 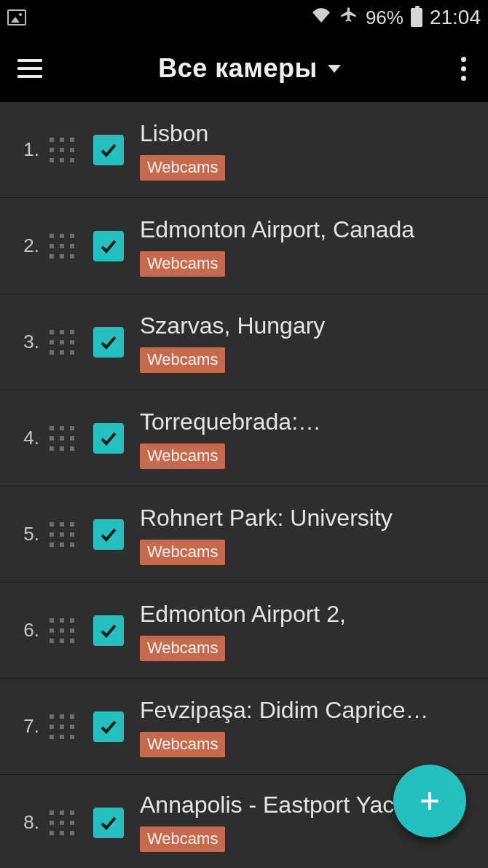 What do you see at coordinates (306, 518) in the screenshot?
I see `item-label: Rohnert Park: University` at bounding box center [306, 518].